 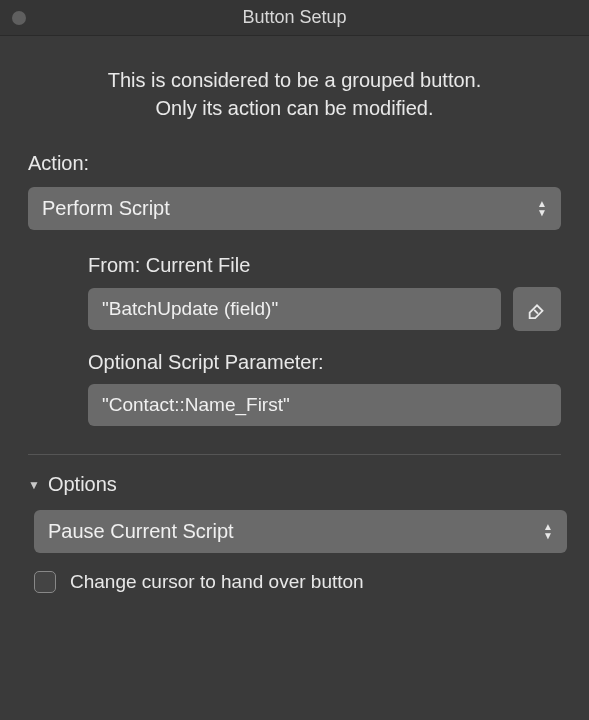 What do you see at coordinates (294, 484) in the screenshot?
I see `options-header: ▼ Options` at bounding box center [294, 484].